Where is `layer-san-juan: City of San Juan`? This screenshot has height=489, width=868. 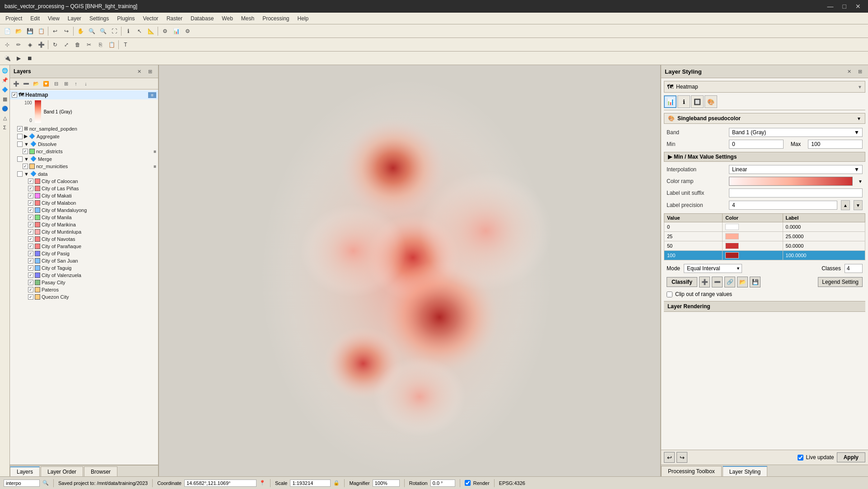
layer-san-juan: City of San Juan is located at coordinates (84, 261).